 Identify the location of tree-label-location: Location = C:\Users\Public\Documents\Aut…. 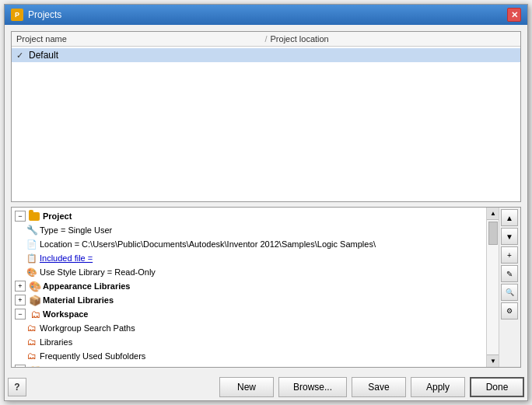
(208, 244).